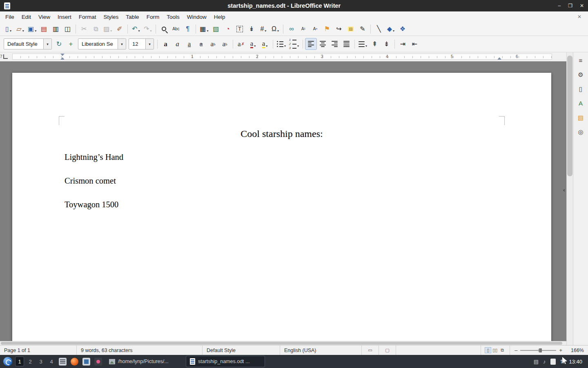 This screenshot has height=368, width=588. What do you see at coordinates (321, 350) in the screenshot?
I see `status-language: English (USA)` at bounding box center [321, 350].